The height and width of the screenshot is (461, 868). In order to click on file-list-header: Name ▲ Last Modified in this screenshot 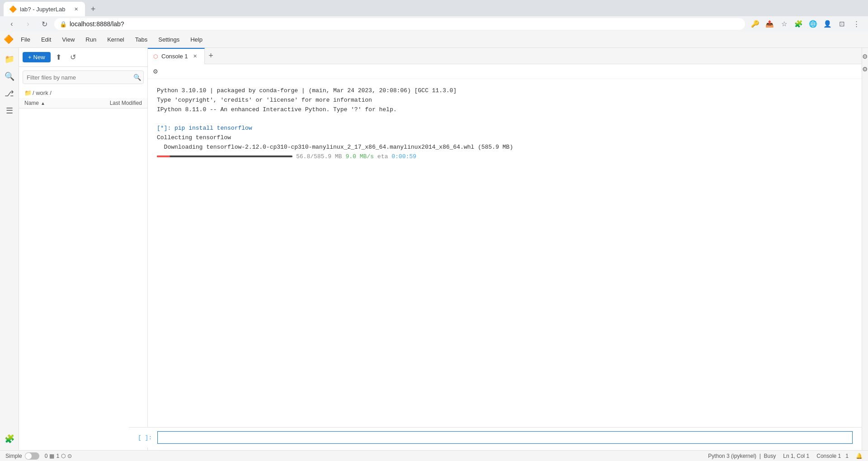, I will do `click(83, 103)`.